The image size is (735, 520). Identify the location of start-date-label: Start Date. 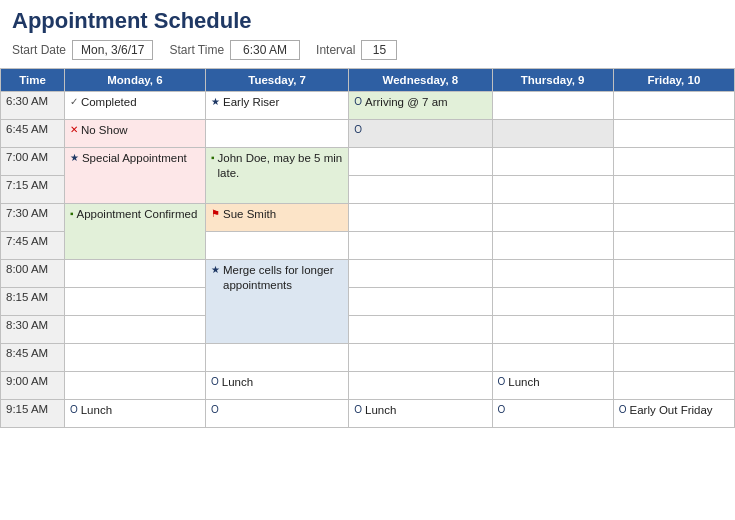
(39, 50).